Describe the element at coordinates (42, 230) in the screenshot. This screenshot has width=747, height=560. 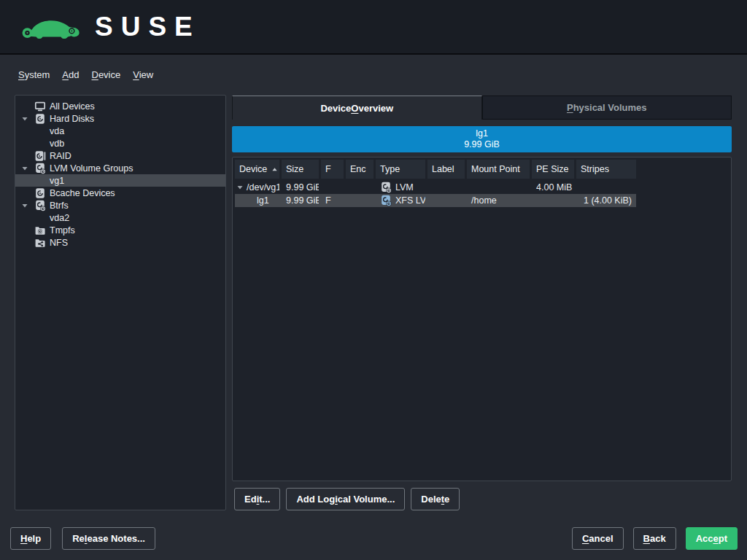
I see `tmpfs-icon` at that location.